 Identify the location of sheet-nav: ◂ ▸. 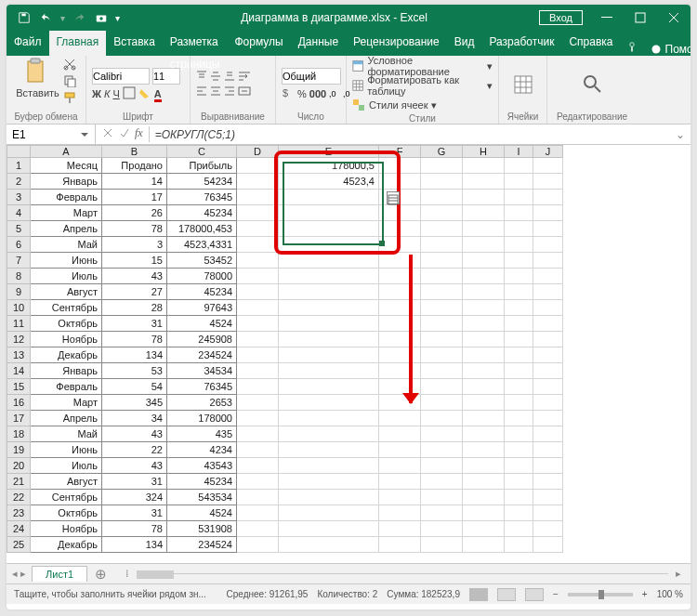
(19, 574).